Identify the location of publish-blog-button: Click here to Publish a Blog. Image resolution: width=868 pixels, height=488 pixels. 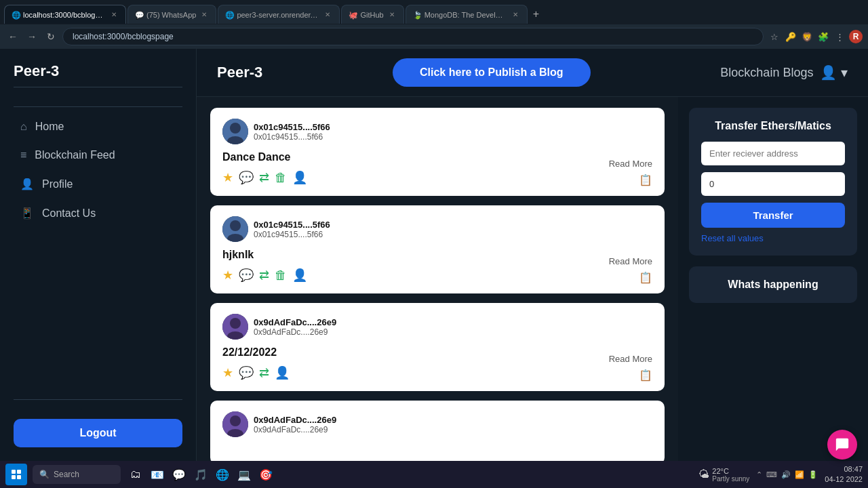
(492, 73).